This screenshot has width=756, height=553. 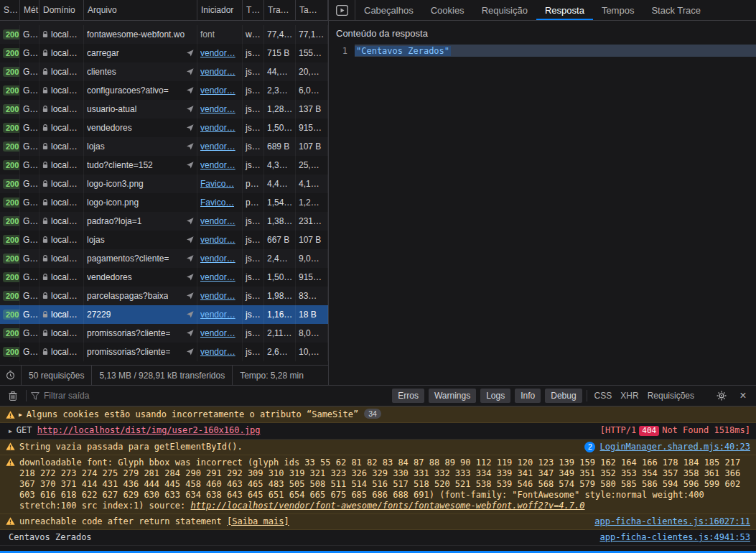 I want to click on category-filter-button: XHR, so click(x=629, y=396).